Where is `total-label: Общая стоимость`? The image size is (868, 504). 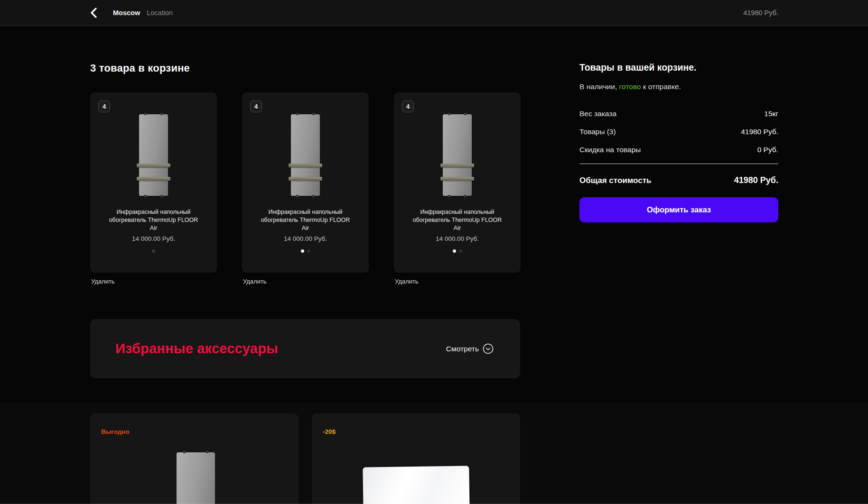
total-label: Общая стоимость is located at coordinates (616, 181).